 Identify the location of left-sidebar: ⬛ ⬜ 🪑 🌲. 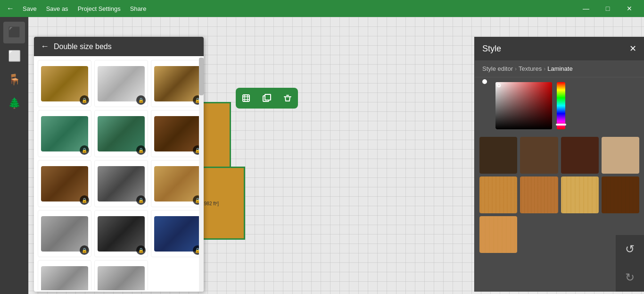
(14, 156).